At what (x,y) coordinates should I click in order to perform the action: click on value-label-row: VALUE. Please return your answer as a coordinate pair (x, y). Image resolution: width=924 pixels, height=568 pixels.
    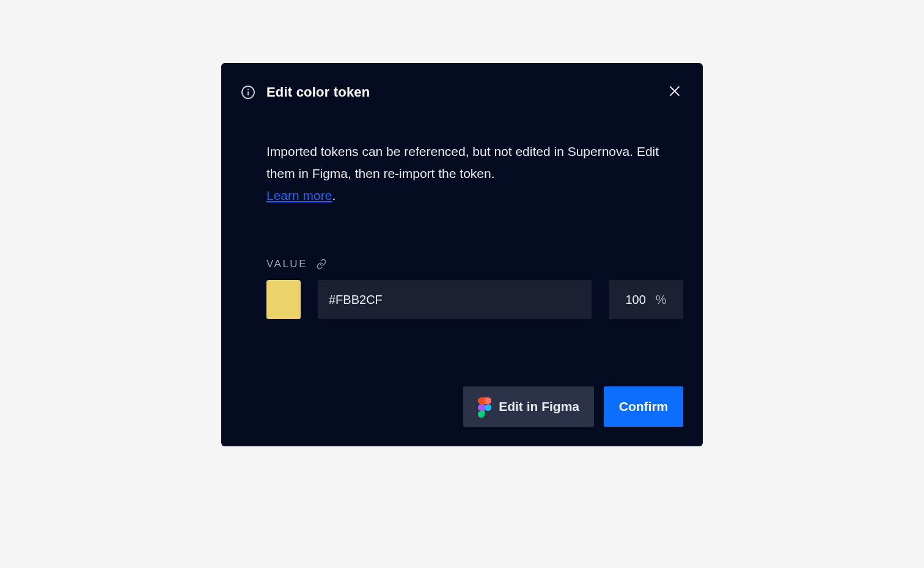
    Looking at the image, I should click on (475, 264).